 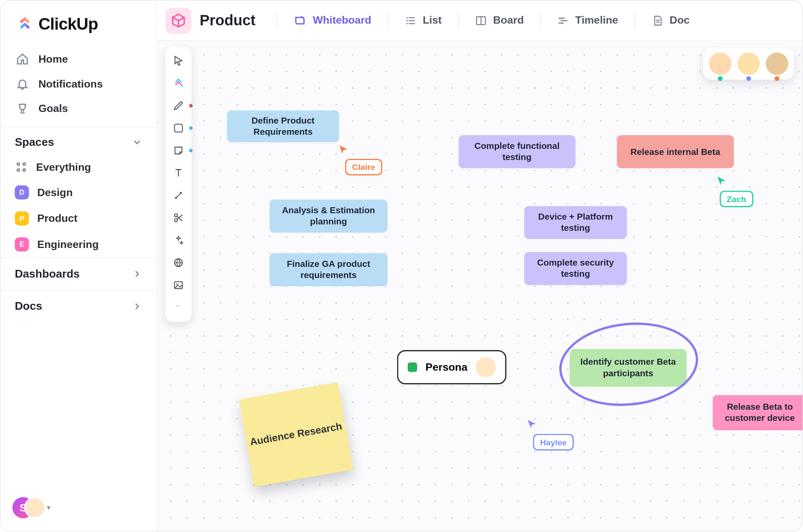 What do you see at coordinates (296, 435) in the screenshot?
I see `sticky-note: Audience Research` at bounding box center [296, 435].